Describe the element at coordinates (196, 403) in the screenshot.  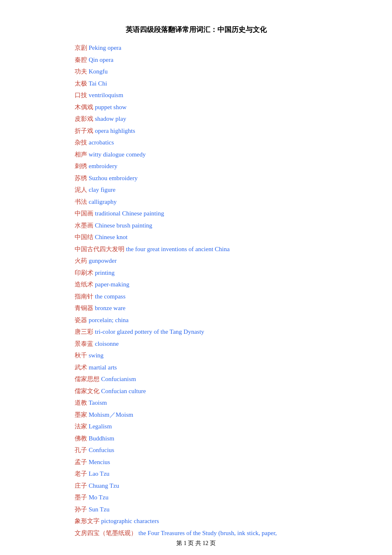
I see `list-item: 道教 Taoism` at that location.